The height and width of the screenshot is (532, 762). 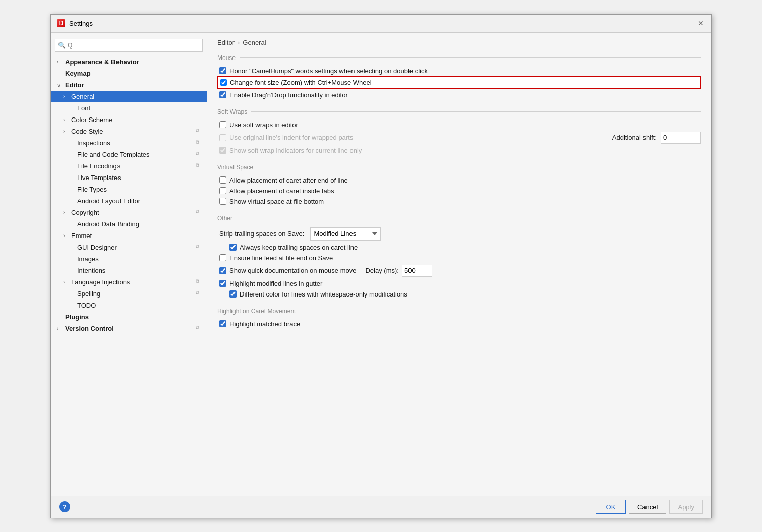 What do you see at coordinates (129, 178) in the screenshot?
I see `sidebar-item-live-templates: Live Templates` at bounding box center [129, 178].